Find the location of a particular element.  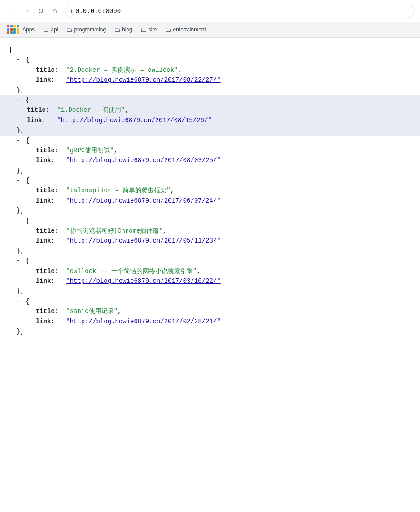

json-item-2-dash: - { is located at coordinates (210, 141).